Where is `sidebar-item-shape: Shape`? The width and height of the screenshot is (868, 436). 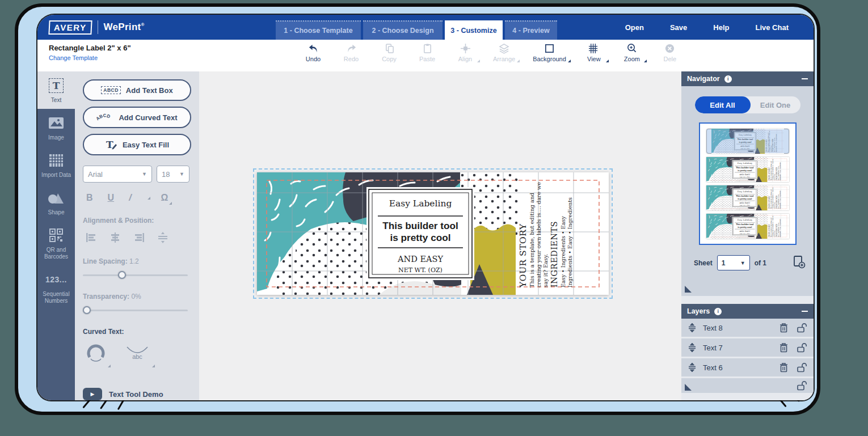
sidebar-item-shape: Shape is located at coordinates (56, 202).